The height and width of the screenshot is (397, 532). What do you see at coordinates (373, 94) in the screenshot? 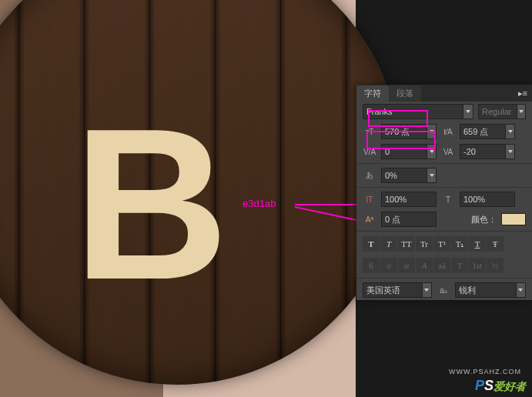
I see `tab-character: 字符` at bounding box center [373, 94].